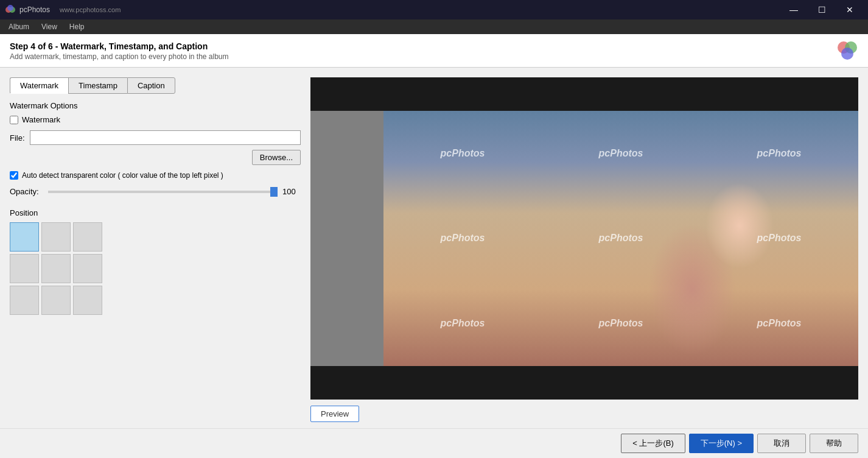  I want to click on maximize-button: ☐, so click(822, 10).